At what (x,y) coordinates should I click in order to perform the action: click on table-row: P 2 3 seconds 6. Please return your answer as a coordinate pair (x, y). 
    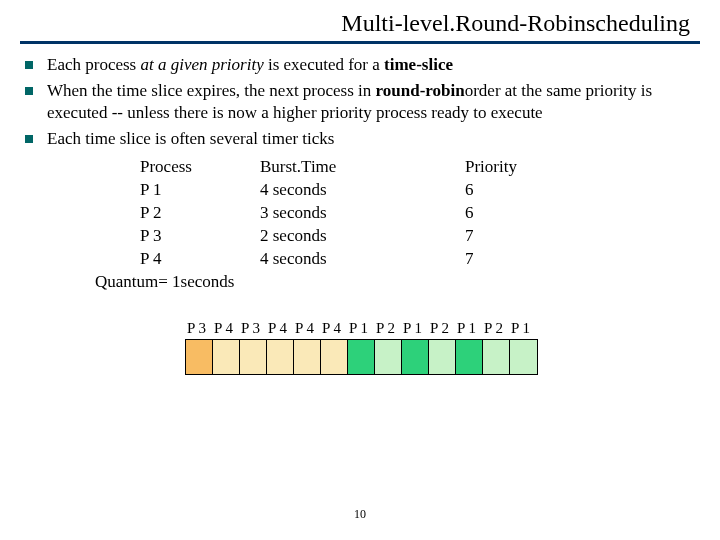
    Looking at the image, I should click on (415, 214).